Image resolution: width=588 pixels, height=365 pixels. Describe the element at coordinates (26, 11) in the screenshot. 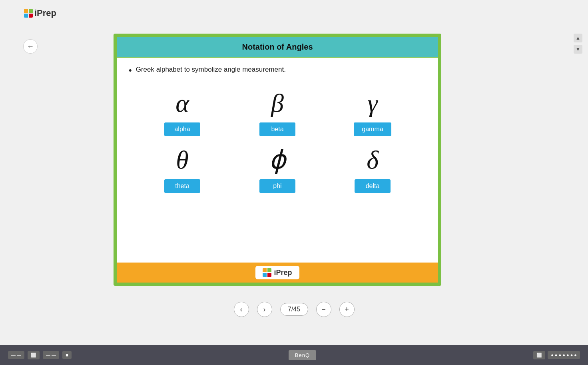

I see `logo-sq-yellow` at that location.